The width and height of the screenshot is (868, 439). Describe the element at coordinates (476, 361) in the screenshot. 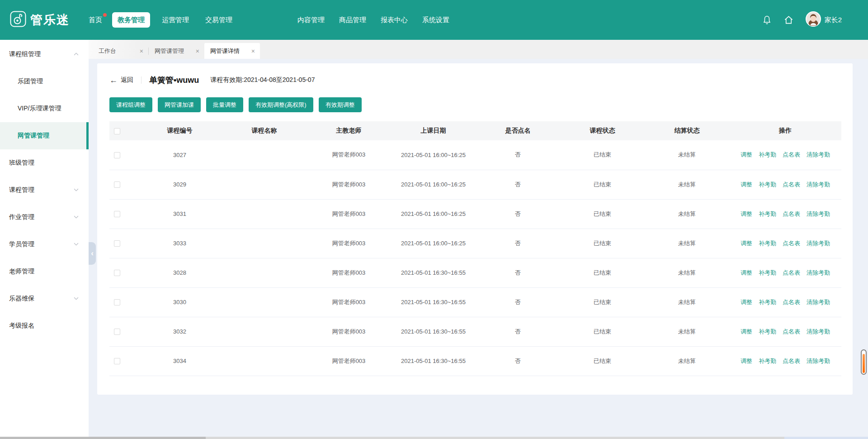

I see `table-row: 3034网管老师0032021-05-01 16:30~16:55否已结束未结算…` at that location.